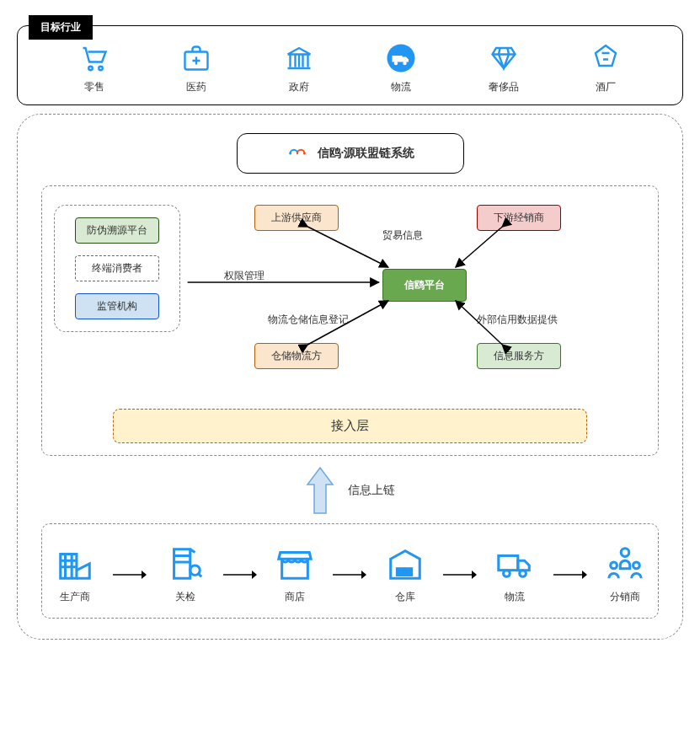 The image size is (700, 734). I want to click on arrow-up-icon, so click(320, 490).